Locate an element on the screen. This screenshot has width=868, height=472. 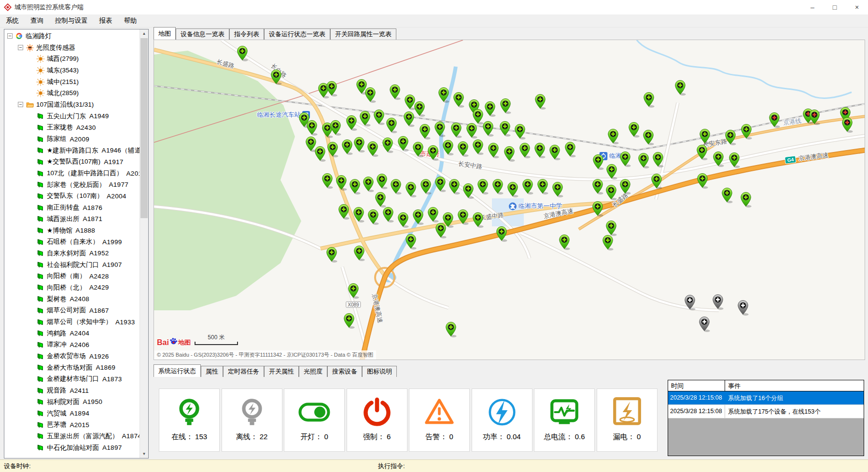
tree-scrollbar: ▲ ▼ is located at coordinates (144, 244).